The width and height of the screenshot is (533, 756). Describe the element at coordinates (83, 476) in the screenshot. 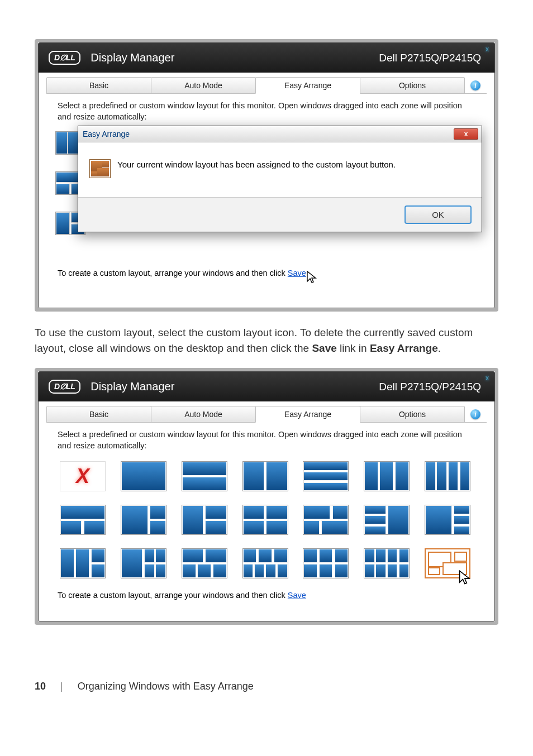

I see `layout-none: X` at that location.